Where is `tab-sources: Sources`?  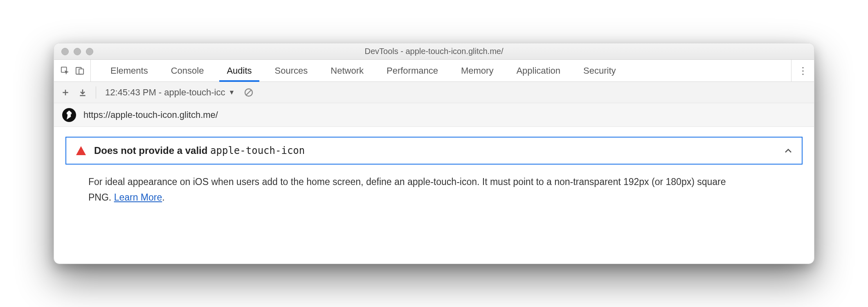 tab-sources: Sources is located at coordinates (291, 70).